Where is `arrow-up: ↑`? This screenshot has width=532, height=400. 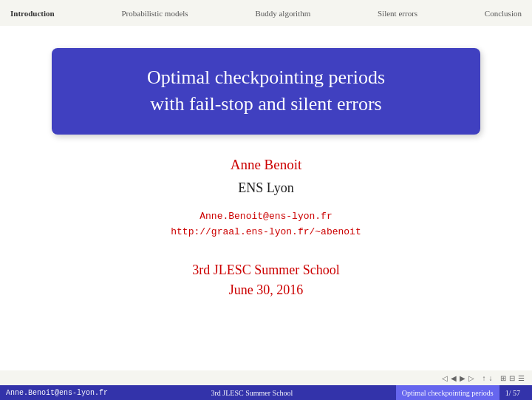
arrow-up: ↑ is located at coordinates (485, 379).